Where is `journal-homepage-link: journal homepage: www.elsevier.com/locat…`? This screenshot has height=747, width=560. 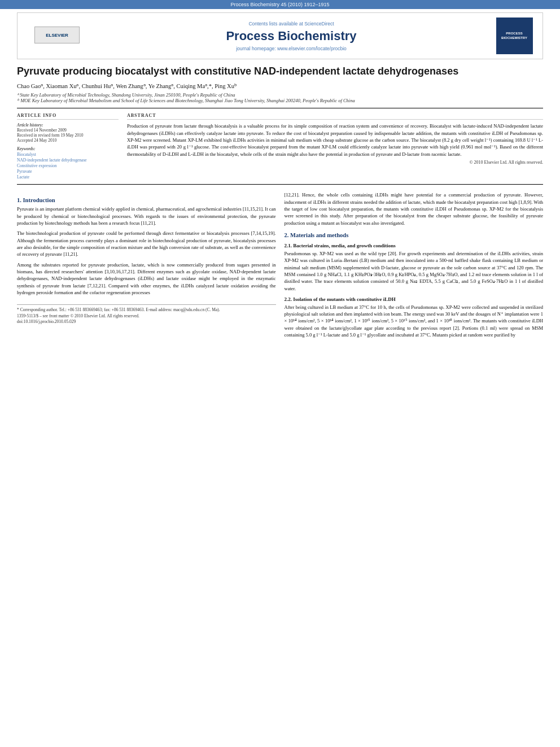 journal-homepage-link: journal homepage: www.elsevier.com/locat… is located at coordinates (291, 49).